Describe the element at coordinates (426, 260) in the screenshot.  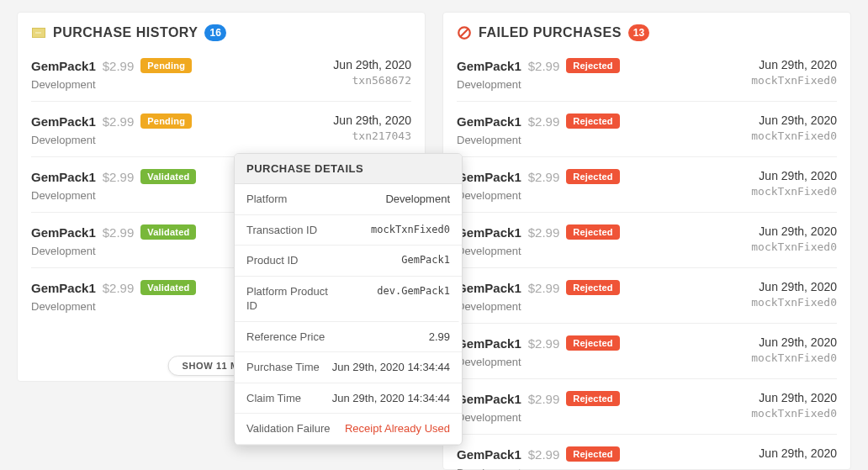
I see `detail-value: GemPack1` at that location.